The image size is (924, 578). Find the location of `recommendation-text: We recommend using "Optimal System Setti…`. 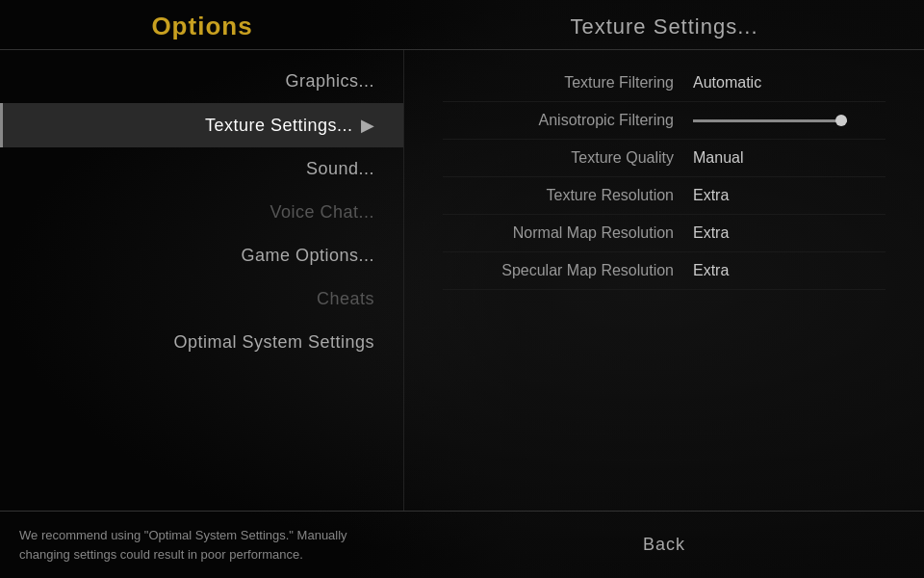

recommendation-text: We recommend using "Optimal System Setti… is located at coordinates (202, 545).